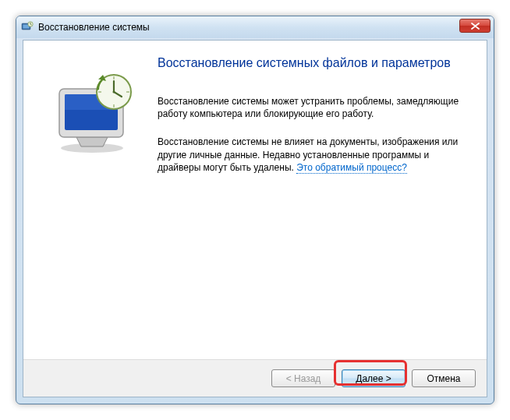 The width and height of the screenshot is (510, 420). Describe the element at coordinates (352, 168) in the screenshot. I see `reversible-process-link: Это обратимый процесс?` at that location.